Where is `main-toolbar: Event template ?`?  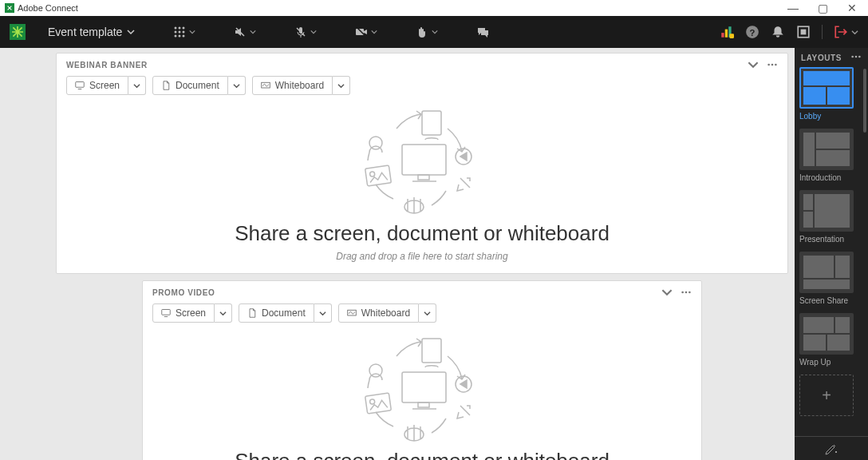
main-toolbar: Event template ? is located at coordinates (434, 32).